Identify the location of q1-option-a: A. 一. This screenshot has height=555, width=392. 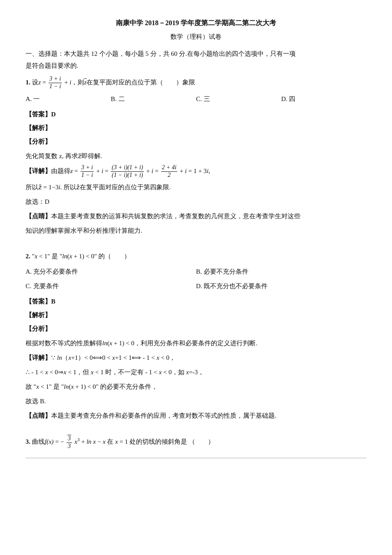
(68, 99).